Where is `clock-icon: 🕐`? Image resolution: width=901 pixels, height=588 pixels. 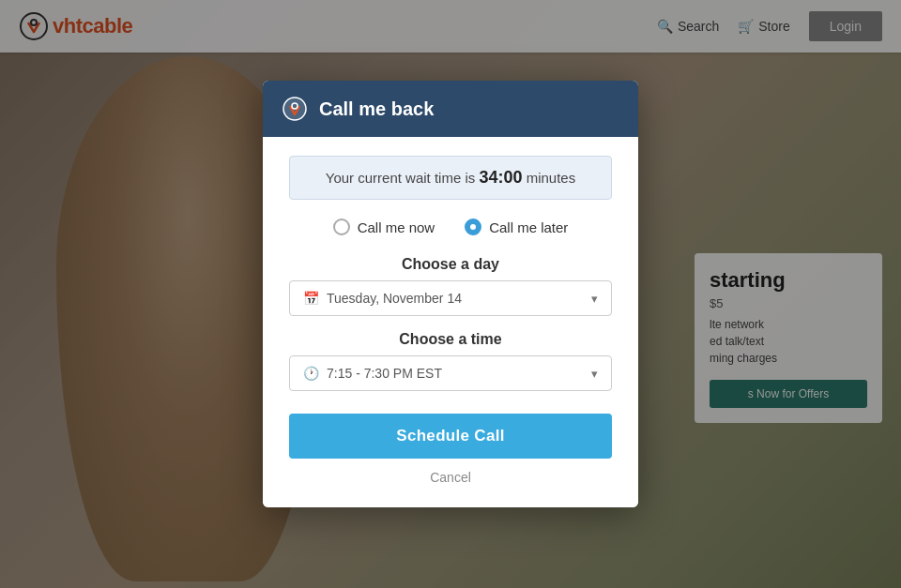 clock-icon: 🕐 is located at coordinates (312, 373).